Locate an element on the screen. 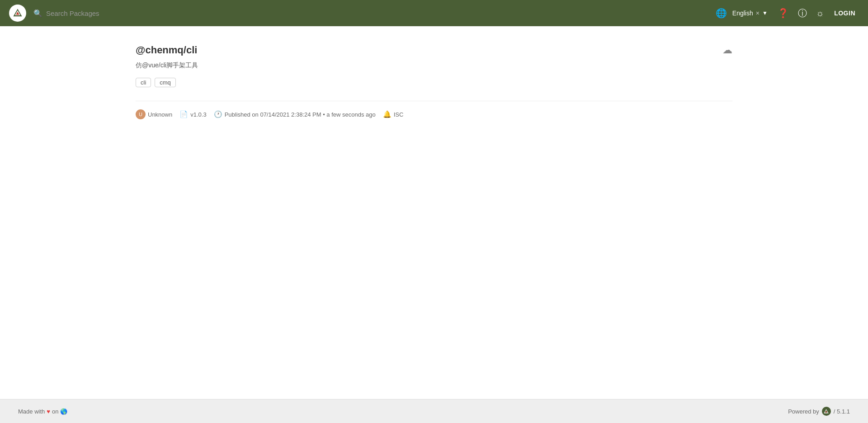  heart-icon: ♥ is located at coordinates (48, 411).